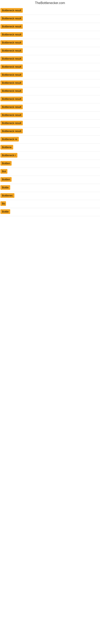 The height and width of the screenshot is (644, 100). Describe the element at coordinates (3, 204) in the screenshot. I see `bottleneck-result-badge: Bo` at that location.